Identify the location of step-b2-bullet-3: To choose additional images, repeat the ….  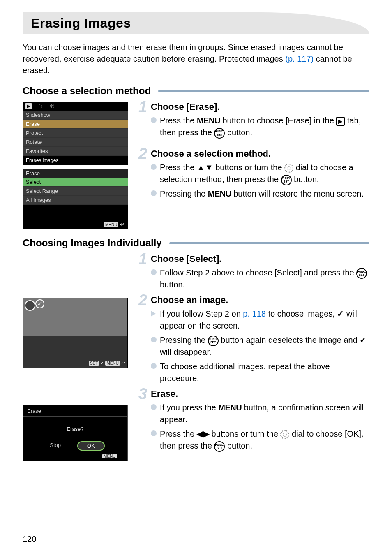
(260, 373).